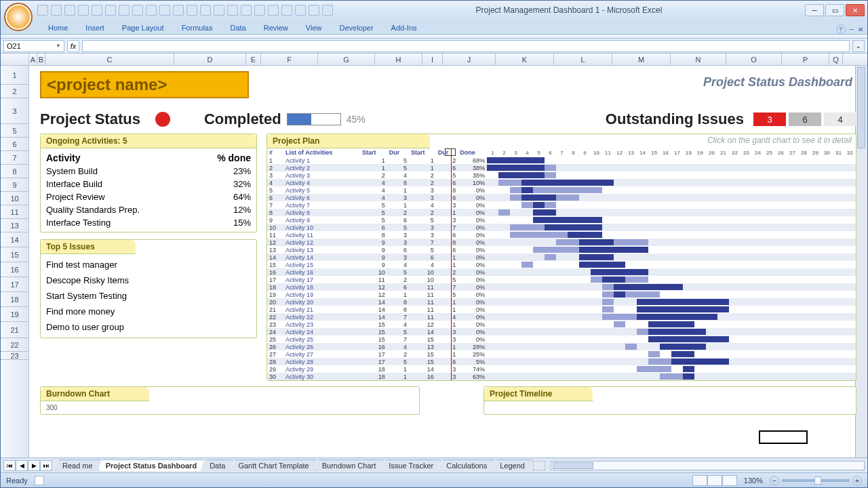  What do you see at coordinates (33, 60) in the screenshot?
I see `col-header: A` at bounding box center [33, 60].